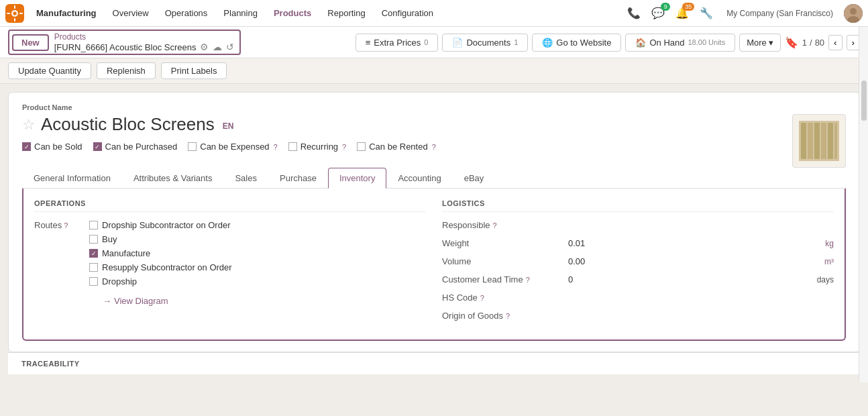 Image resolution: width=868 pixels, height=416 pixels. I want to click on routes-field: Routes ? Dropship Subcontractor on Order, so click(230, 263).